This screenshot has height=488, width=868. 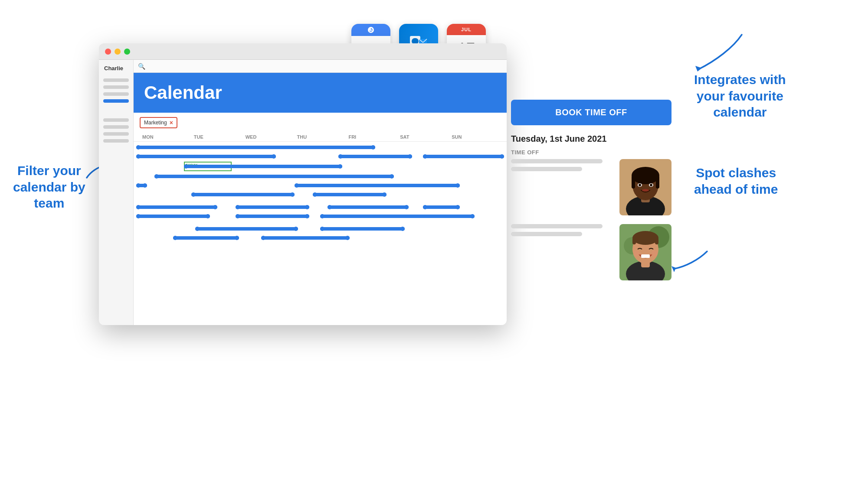 I want to click on close-button, so click(x=108, y=52).